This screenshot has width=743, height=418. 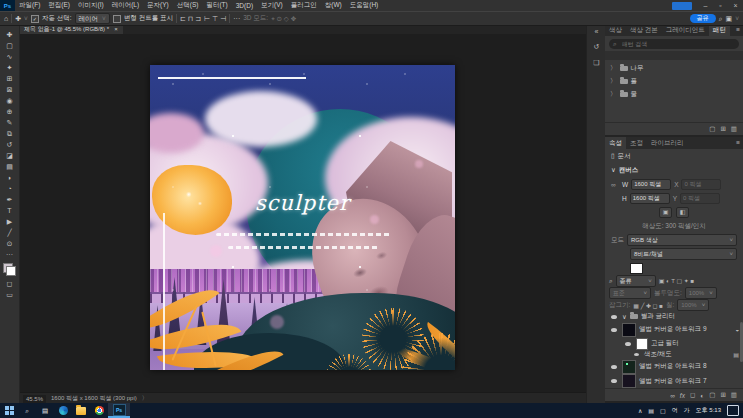 What do you see at coordinates (272, 6) in the screenshot?
I see `menu-view: 보기(V)` at bounding box center [272, 6].